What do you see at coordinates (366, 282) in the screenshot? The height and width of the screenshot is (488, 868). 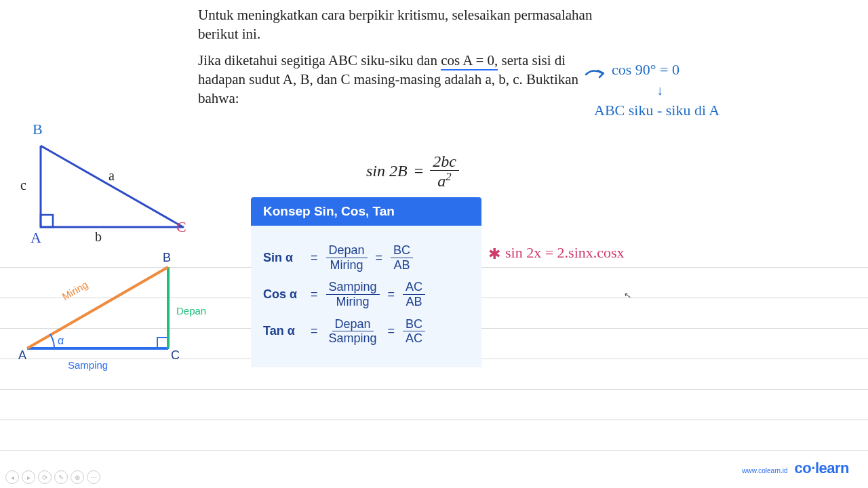 I see `concept-card: Konsep Sin, Cos, Tan Sin α = Depan Mirin…` at bounding box center [366, 282].